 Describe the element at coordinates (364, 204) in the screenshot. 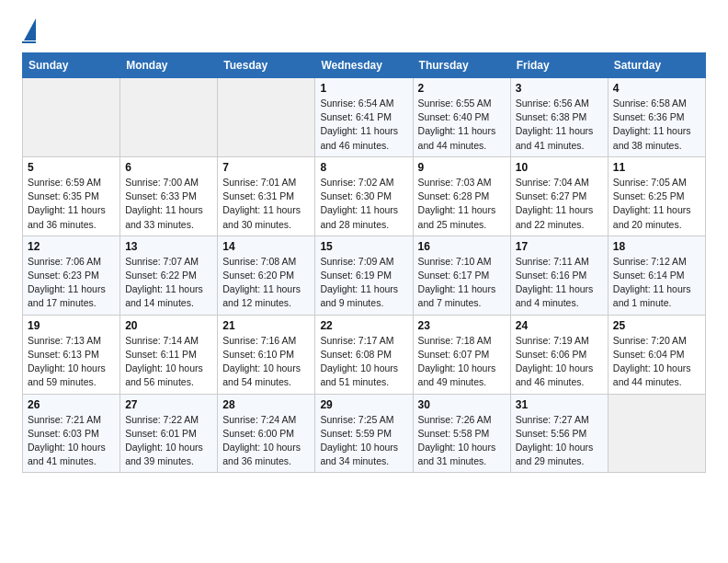

I see `day-info: Sunrise: 7:02 AMSunset: 6:30 PMDaylight:…` at that location.